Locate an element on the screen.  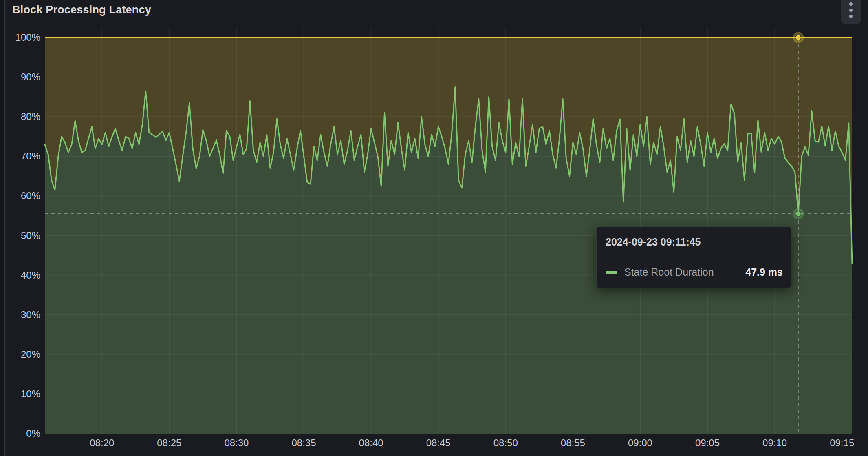
panel-menu-button is located at coordinates (851, 12).